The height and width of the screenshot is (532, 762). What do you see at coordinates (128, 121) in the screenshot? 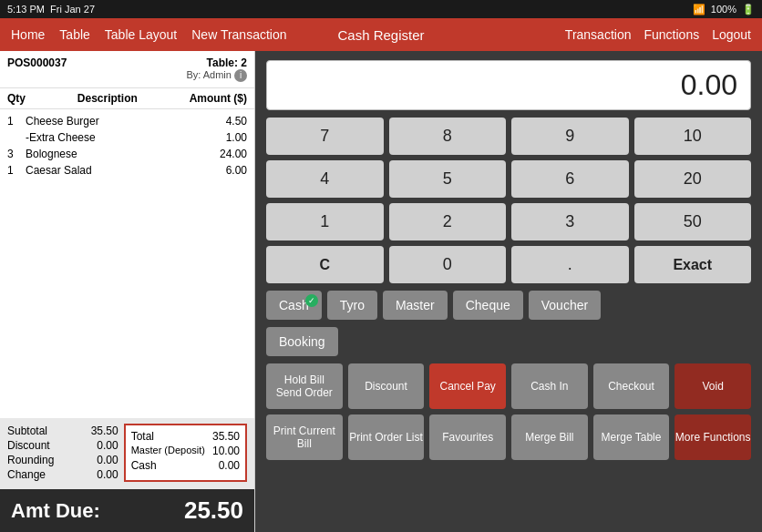
I see `list-item: 1 Cheese Burger 4.50` at bounding box center [128, 121].